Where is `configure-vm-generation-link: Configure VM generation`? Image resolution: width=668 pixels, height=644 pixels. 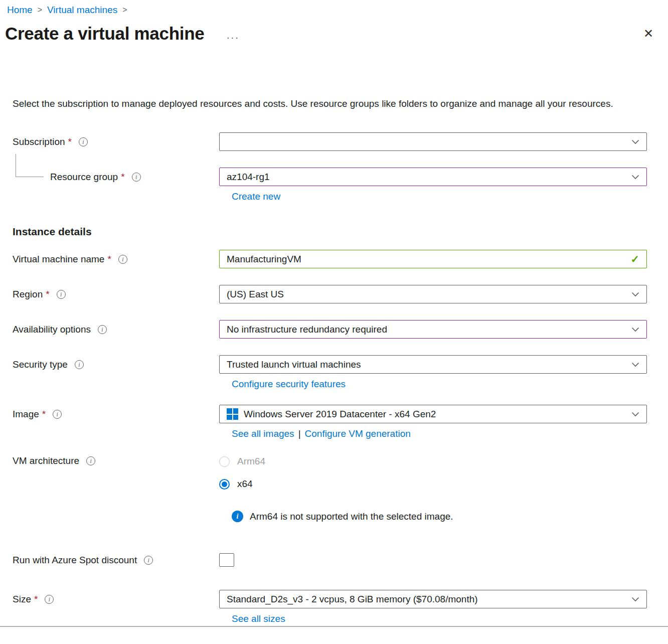
configure-vm-generation-link: Configure VM generation is located at coordinates (358, 433).